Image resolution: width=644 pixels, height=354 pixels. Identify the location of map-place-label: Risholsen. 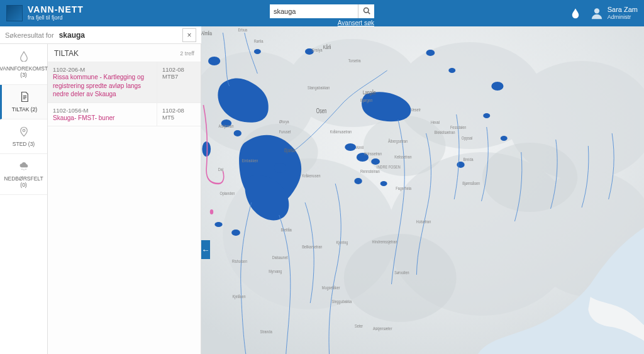
(240, 261).